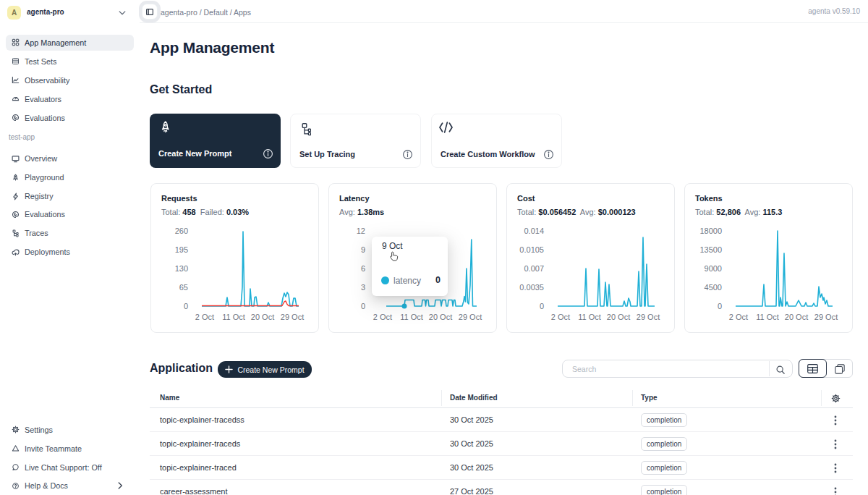  I want to click on svg-text: 12, so click(361, 231).